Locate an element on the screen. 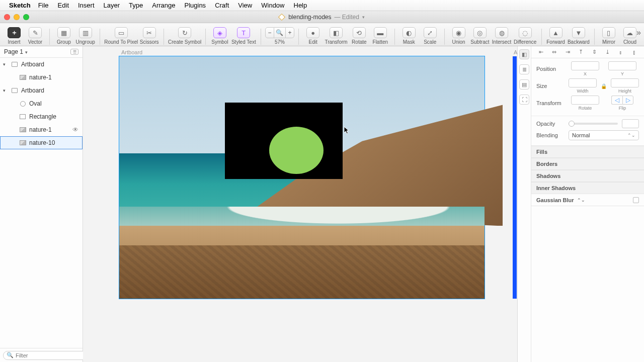 This screenshot has height=362, width=644. traffic-light-minimize is located at coordinates (17, 17).